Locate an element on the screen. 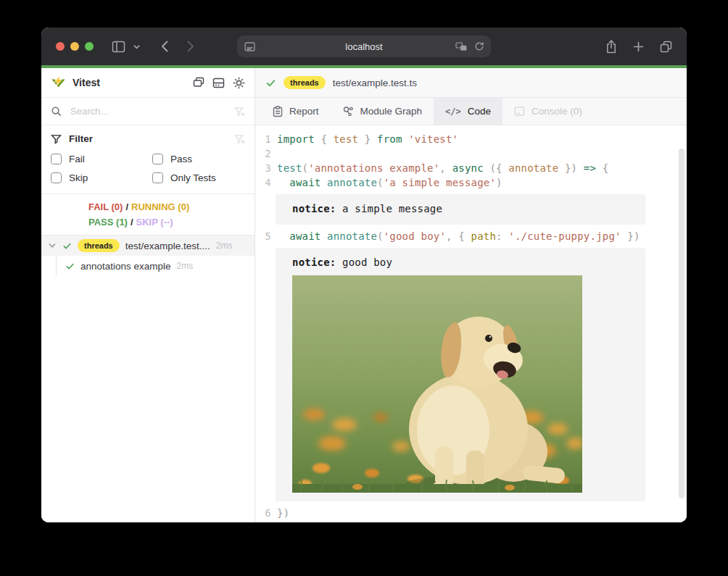 The height and width of the screenshot is (576, 728). status-line-2: PASS (1)/SKIP (--) is located at coordinates (167, 222).